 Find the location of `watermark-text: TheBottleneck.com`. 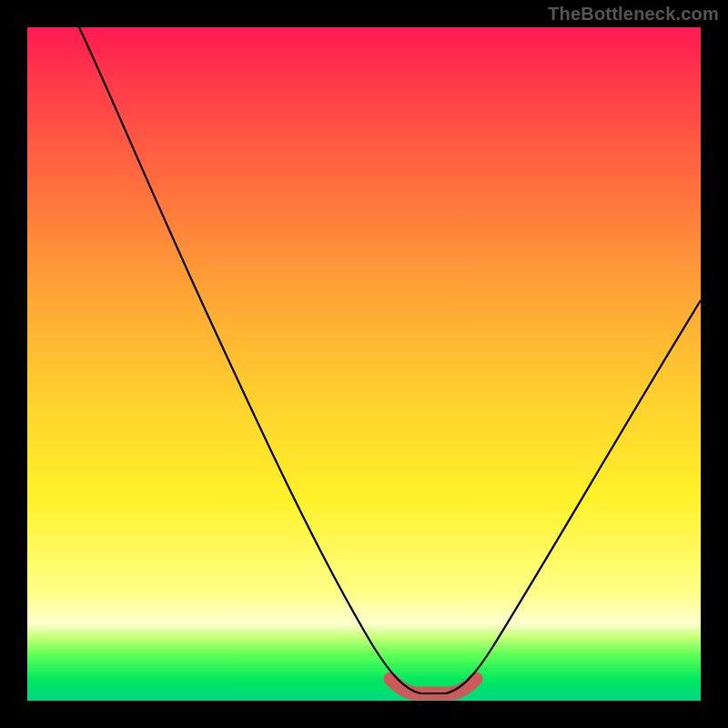

watermark-text: TheBottleneck.com is located at coordinates (633, 15).